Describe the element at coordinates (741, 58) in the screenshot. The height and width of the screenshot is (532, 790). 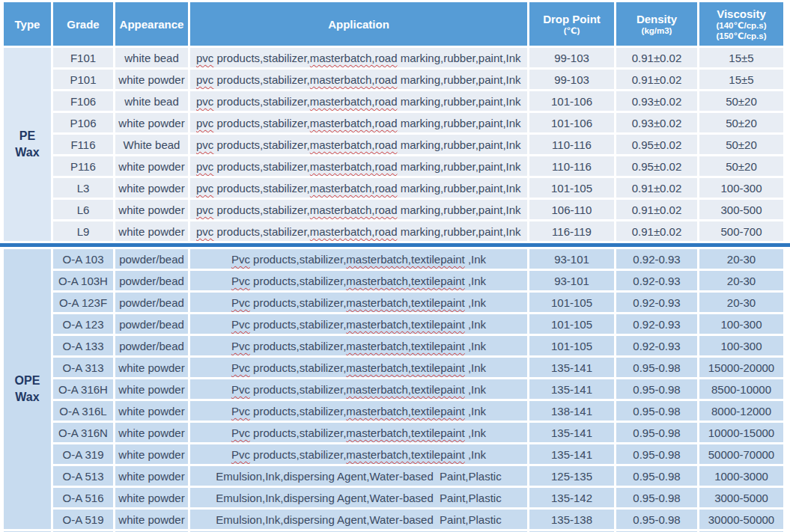
I see `viscosity-cell: 15±5` at that location.